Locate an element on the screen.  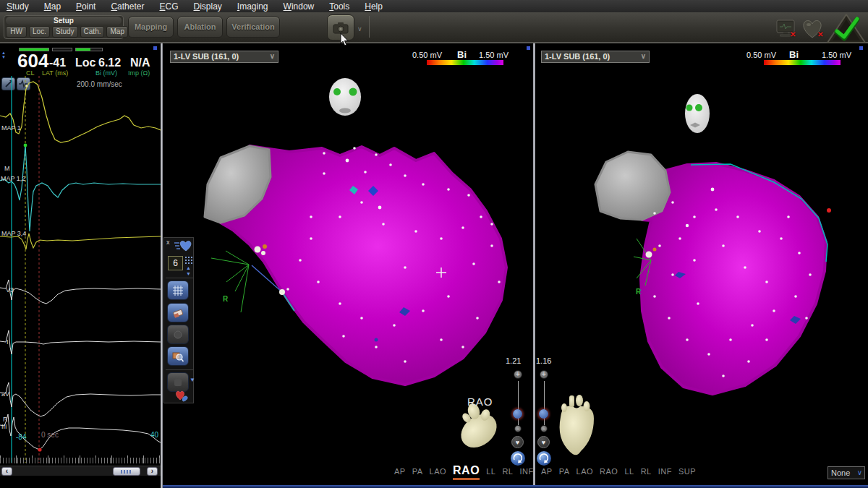
setup-button-hw: HW is located at coordinates (16, 32).